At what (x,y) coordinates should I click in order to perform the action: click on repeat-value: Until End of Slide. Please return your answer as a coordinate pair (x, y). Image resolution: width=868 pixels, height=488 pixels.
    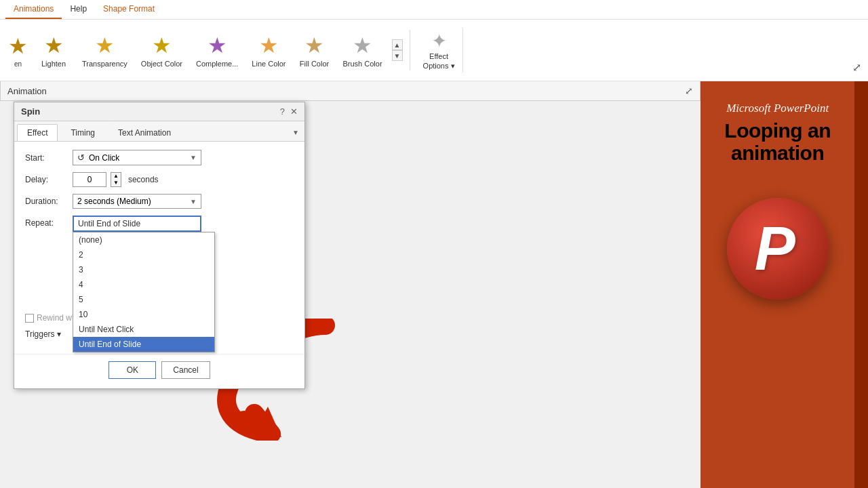
    Looking at the image, I should click on (109, 224).